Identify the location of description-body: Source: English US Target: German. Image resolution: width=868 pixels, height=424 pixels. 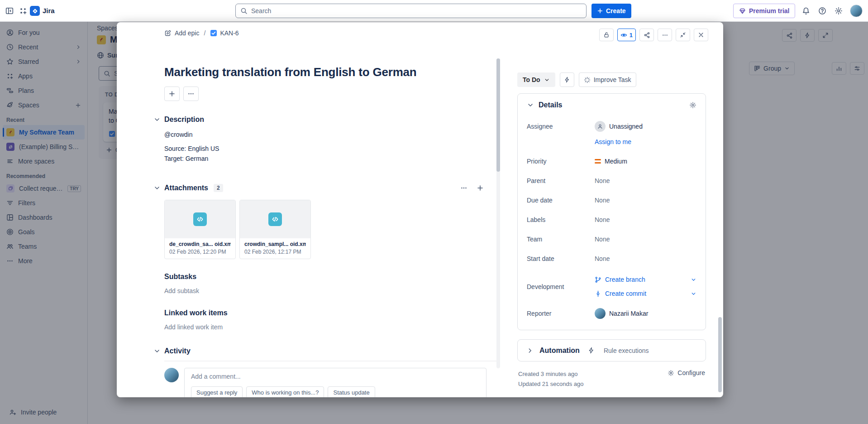
(325, 154).